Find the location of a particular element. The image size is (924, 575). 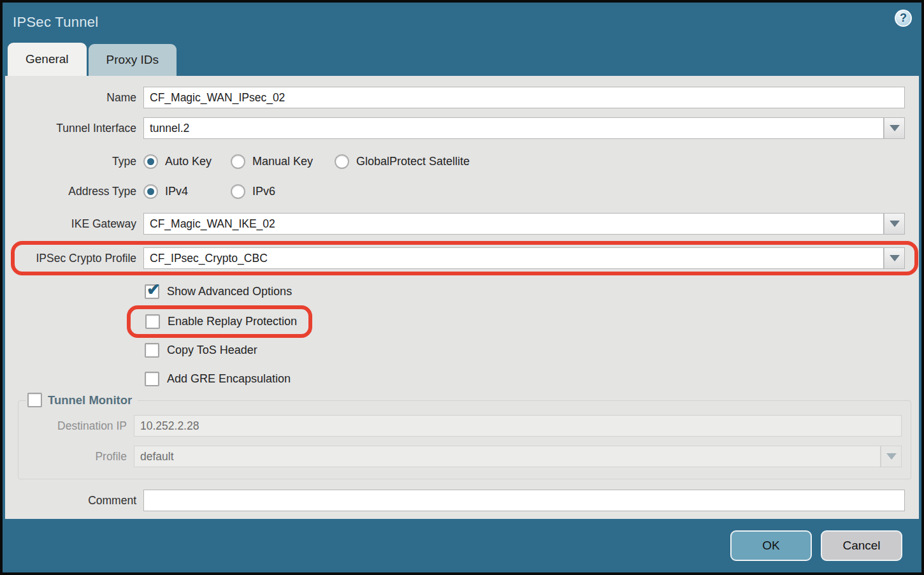

cancel-button: Cancel is located at coordinates (862, 546).